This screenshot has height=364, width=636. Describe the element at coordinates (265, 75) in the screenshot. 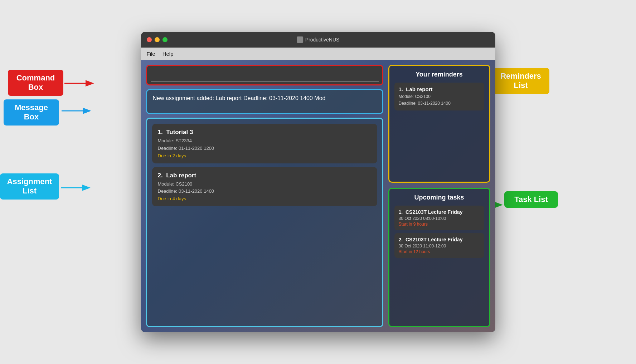

I see `command-box` at that location.